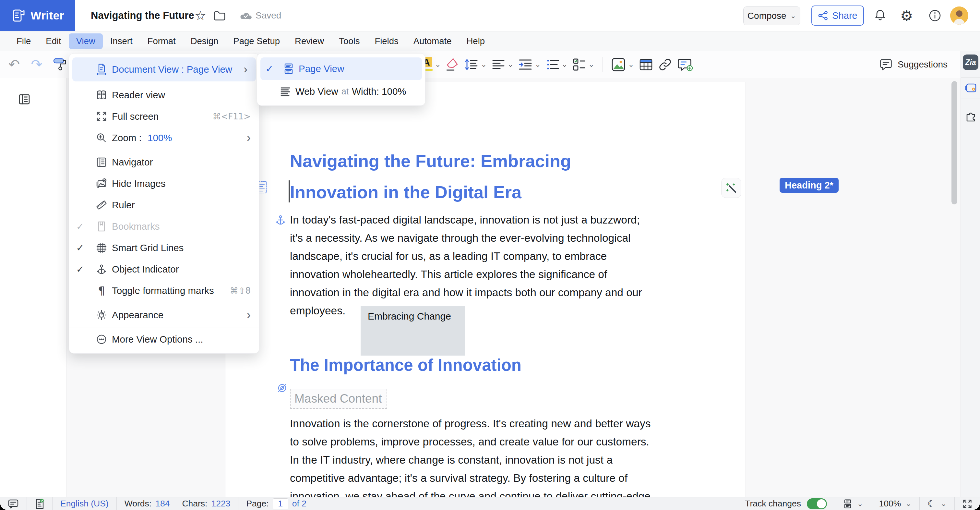 This screenshot has width=980, height=510. I want to click on spellcheck-status-icon, so click(40, 504).